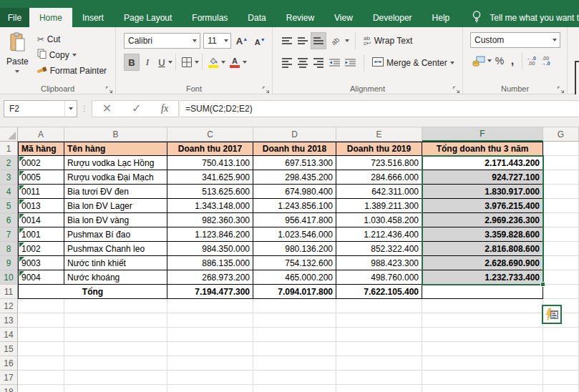  What do you see at coordinates (235, 62) in the screenshot?
I see `font-color-button: A` at bounding box center [235, 62].